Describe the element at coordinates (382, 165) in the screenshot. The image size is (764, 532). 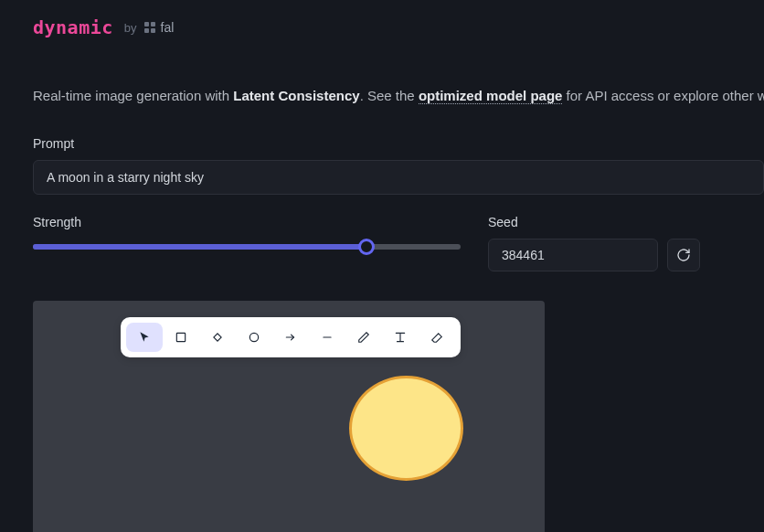
I see `prompt-group: Prompt` at that location.